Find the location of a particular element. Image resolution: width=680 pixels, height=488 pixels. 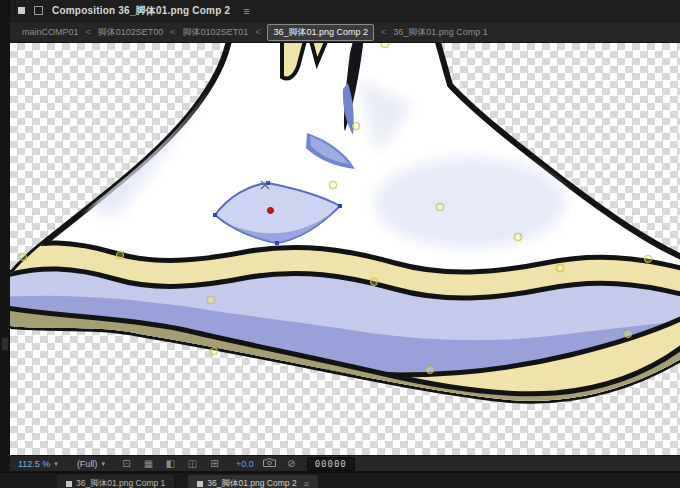

breadcrumb-item: 脚体0102SET01 is located at coordinates (216, 32).